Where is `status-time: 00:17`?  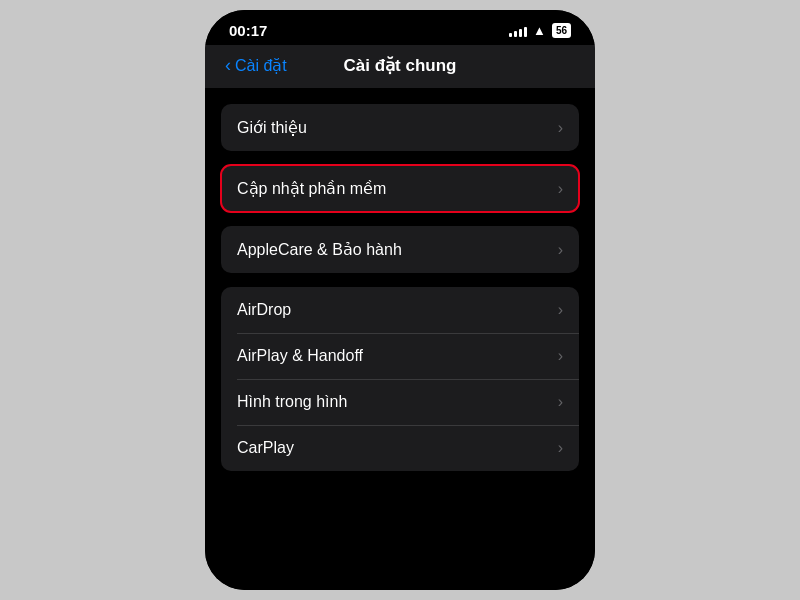
status-time: 00:17 is located at coordinates (248, 30).